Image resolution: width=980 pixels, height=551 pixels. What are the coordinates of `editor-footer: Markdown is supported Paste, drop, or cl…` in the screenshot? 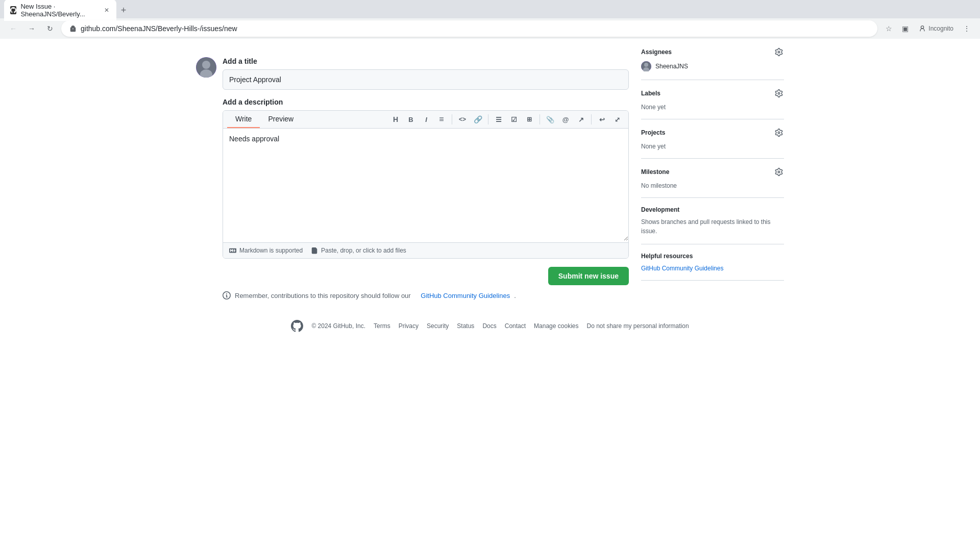 It's located at (426, 250).